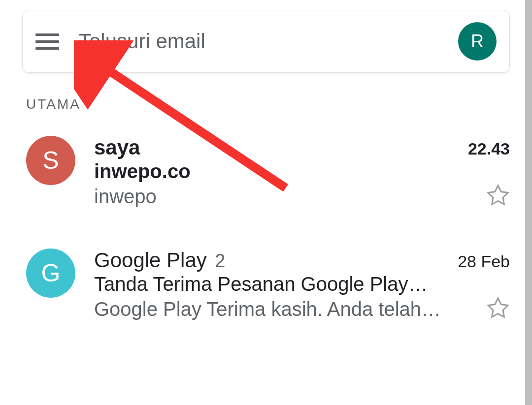  Describe the element at coordinates (266, 41) in the screenshot. I see `search-bar: Telusuri email R` at that location.